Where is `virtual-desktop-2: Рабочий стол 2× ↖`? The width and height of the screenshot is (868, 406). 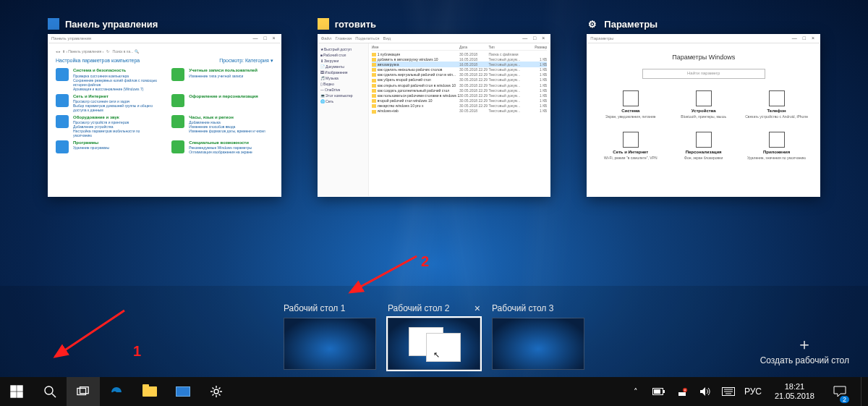 virtual-desktop-2: Рабочий стол 2× ↖ is located at coordinates (434, 337).